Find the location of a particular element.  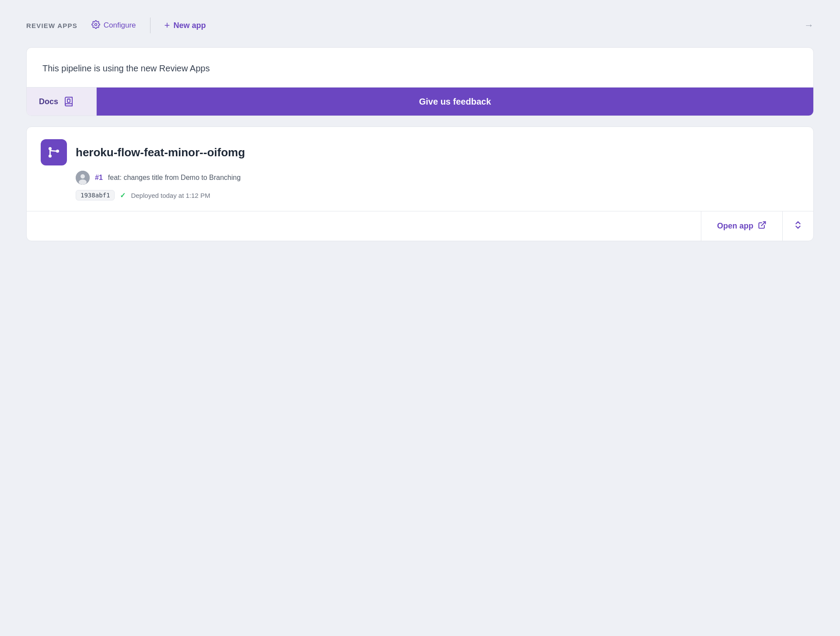

info-message: This pipeline is using the new Review Ap… is located at coordinates (420, 68).